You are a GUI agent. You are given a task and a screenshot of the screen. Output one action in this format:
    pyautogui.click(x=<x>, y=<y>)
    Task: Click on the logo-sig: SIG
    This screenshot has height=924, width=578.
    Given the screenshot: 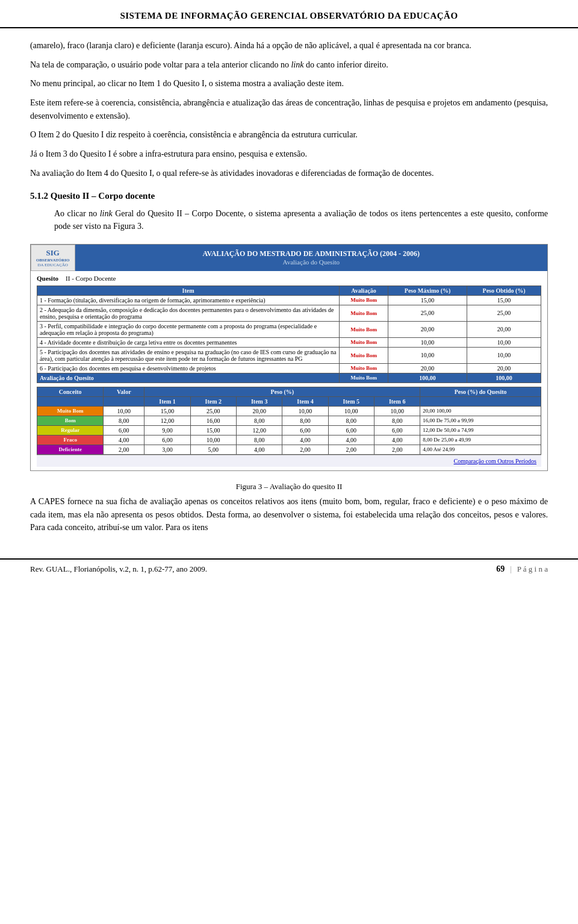 What is the action you would take?
    pyautogui.click(x=53, y=253)
    